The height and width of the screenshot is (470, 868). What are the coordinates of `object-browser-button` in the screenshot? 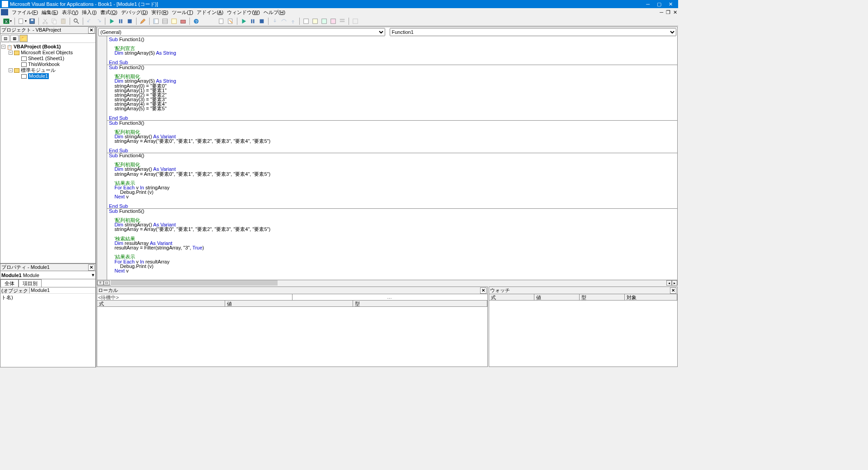 It's located at (174, 21).